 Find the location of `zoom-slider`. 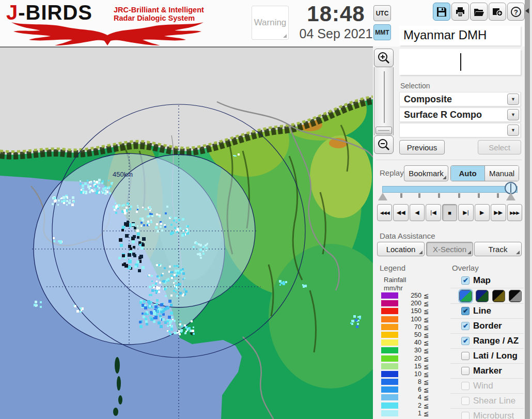

zoom-slider is located at coordinates (384, 101).